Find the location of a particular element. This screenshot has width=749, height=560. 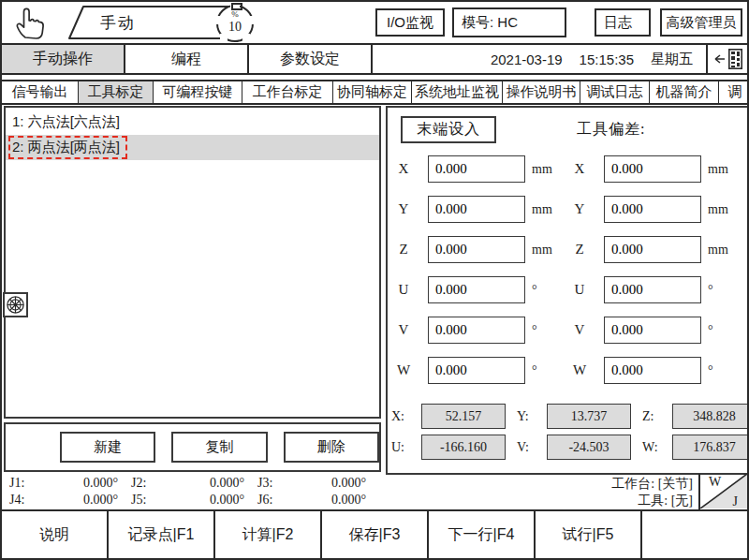

axis-label-y: Y is located at coordinates (580, 210).